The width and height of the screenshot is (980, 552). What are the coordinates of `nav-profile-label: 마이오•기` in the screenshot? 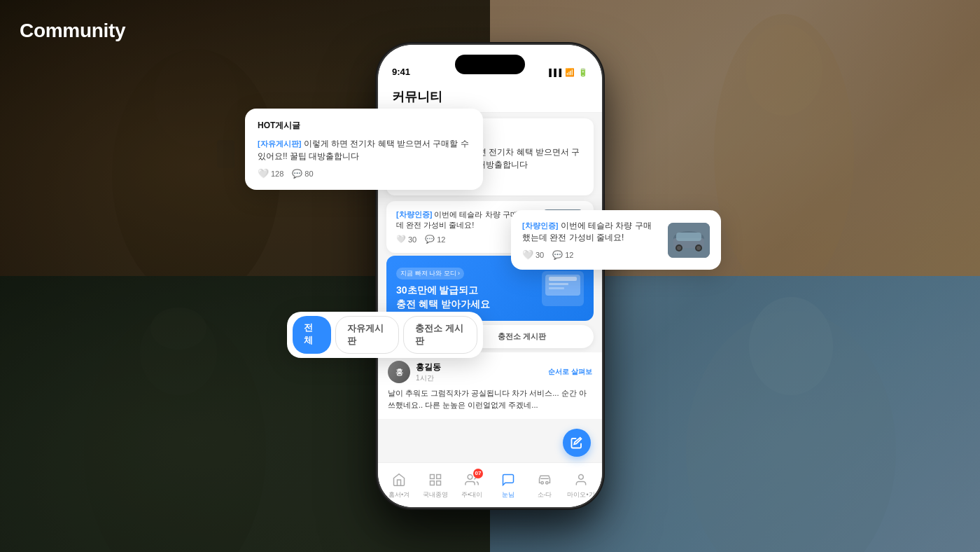 It's located at (581, 495).